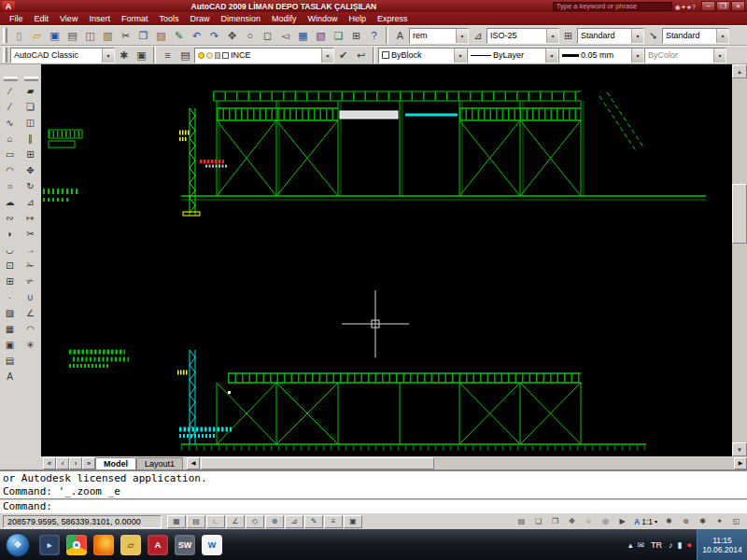 Image resolution: width=747 pixels, height=560 pixels. I want to click on scroll-down-icon: ▼, so click(740, 450).